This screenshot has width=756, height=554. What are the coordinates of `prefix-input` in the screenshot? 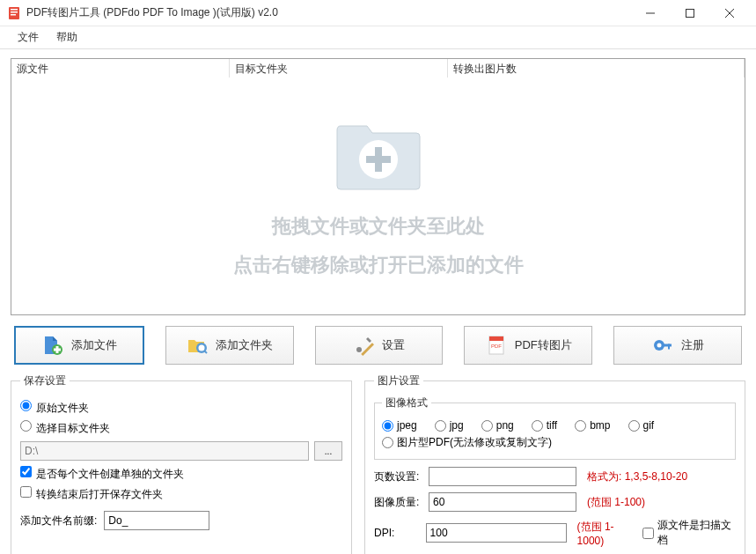 It's located at (157, 521).